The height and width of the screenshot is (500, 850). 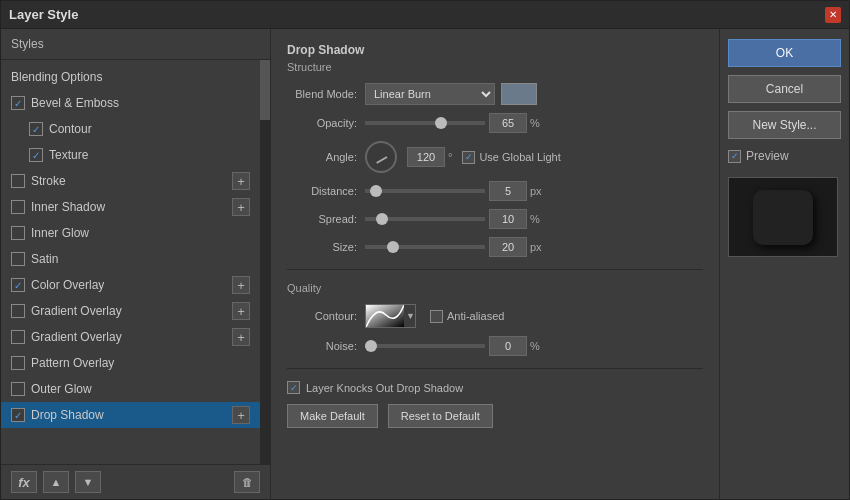 I want to click on sidebar-item-contour: ✓ Contour, so click(x=130, y=129).